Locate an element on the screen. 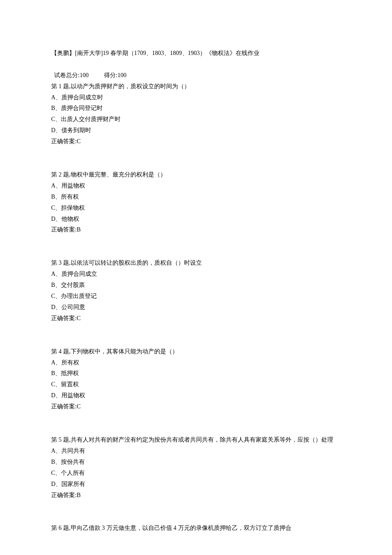 This screenshot has height=555, width=392. question-option: D、用益物权 is located at coordinates (196, 396).